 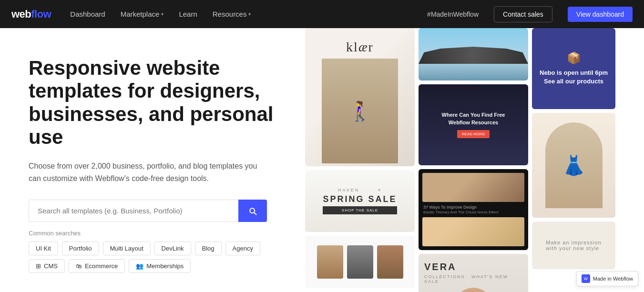 What do you see at coordinates (153, 103) in the screenshot?
I see `hero-title: Responsive website templates for designe…` at bounding box center [153, 103].